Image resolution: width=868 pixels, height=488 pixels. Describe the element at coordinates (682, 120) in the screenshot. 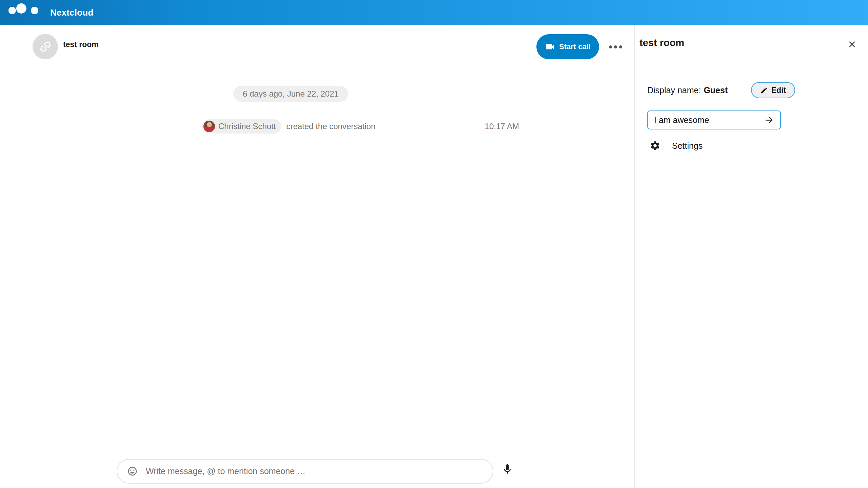

I see `display-name-input-value: I am awesome` at that location.